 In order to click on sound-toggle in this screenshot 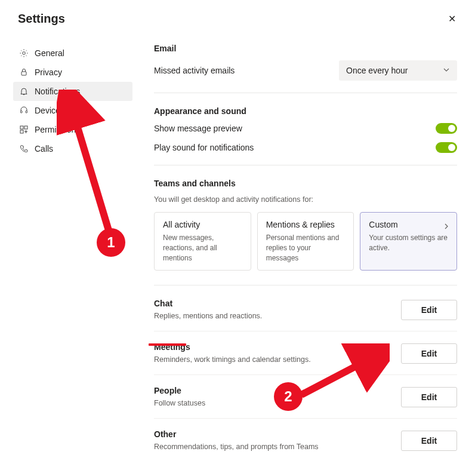, I will do `click(446, 148)`.